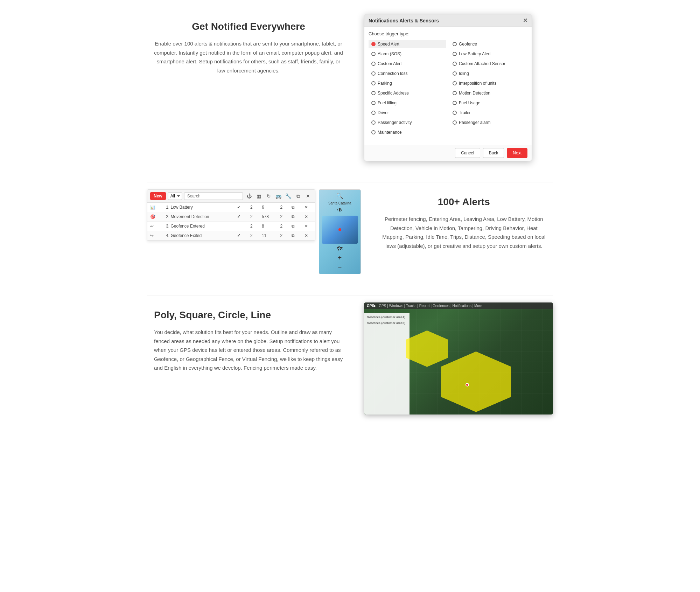  Describe the element at coordinates (489, 74) in the screenshot. I see `option-idling: Idling` at that location.